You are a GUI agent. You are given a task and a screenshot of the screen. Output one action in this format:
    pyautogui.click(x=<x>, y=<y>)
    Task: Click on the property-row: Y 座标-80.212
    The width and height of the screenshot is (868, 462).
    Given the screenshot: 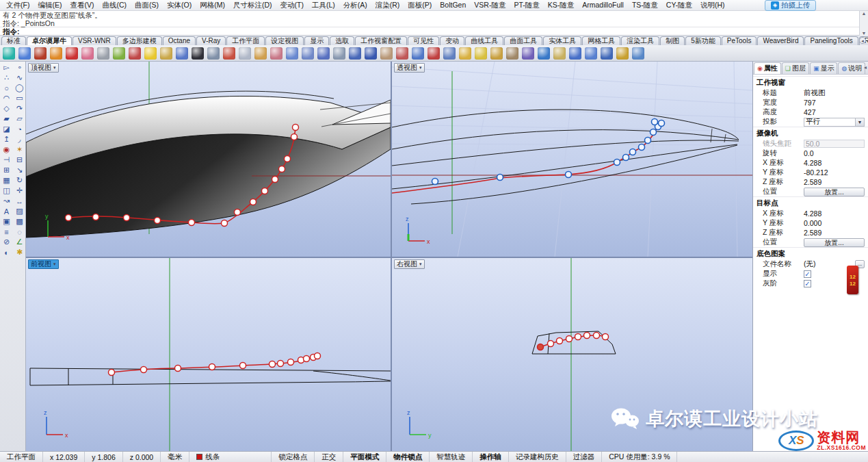 What is the action you would take?
    pyautogui.click(x=811, y=172)
    